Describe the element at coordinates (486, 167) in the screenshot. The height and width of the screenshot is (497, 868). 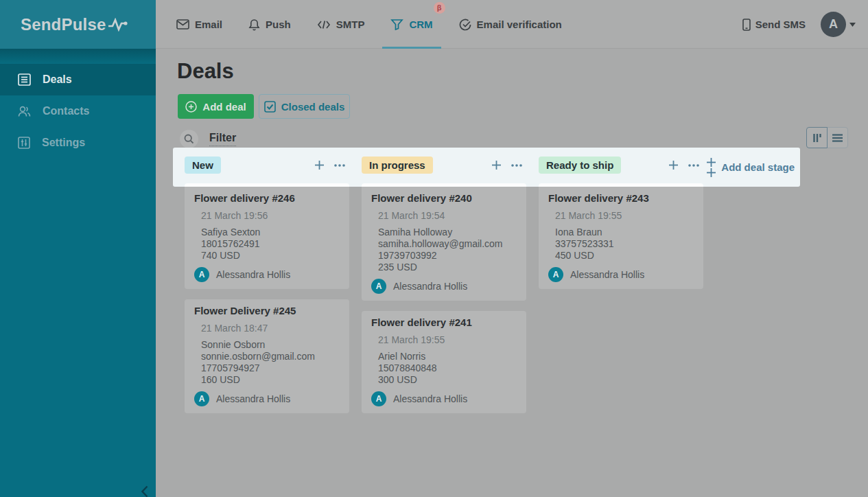
I see `stage-header-strip: Add deal stage New In progress Ready to …` at that location.